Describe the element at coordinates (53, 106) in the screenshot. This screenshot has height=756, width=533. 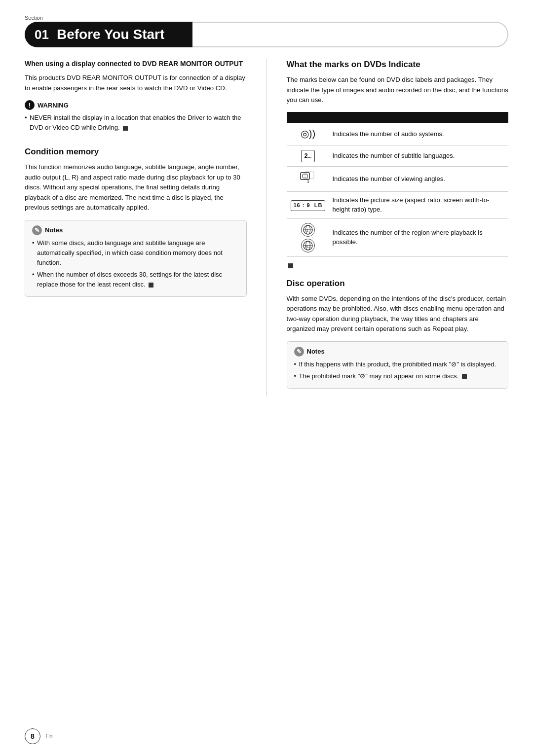
I see `warning-label: WARNING` at that location.